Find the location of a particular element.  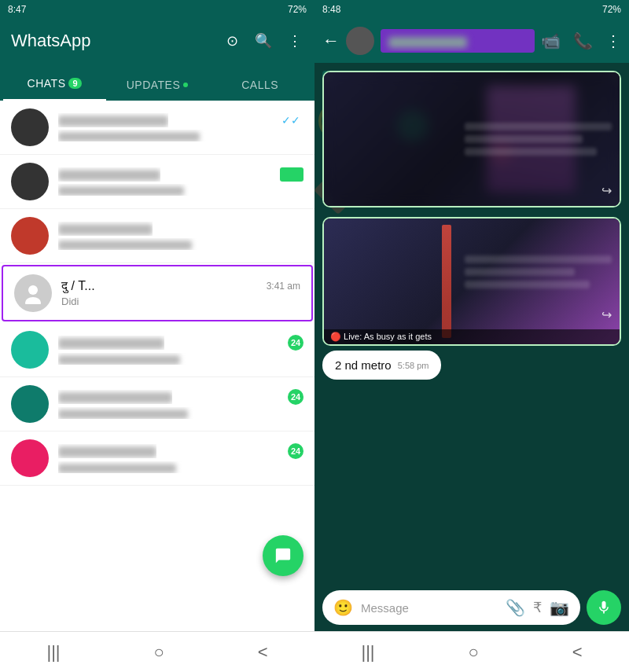

live-caption: 🔴 Live: As busy as it gets is located at coordinates (472, 336).